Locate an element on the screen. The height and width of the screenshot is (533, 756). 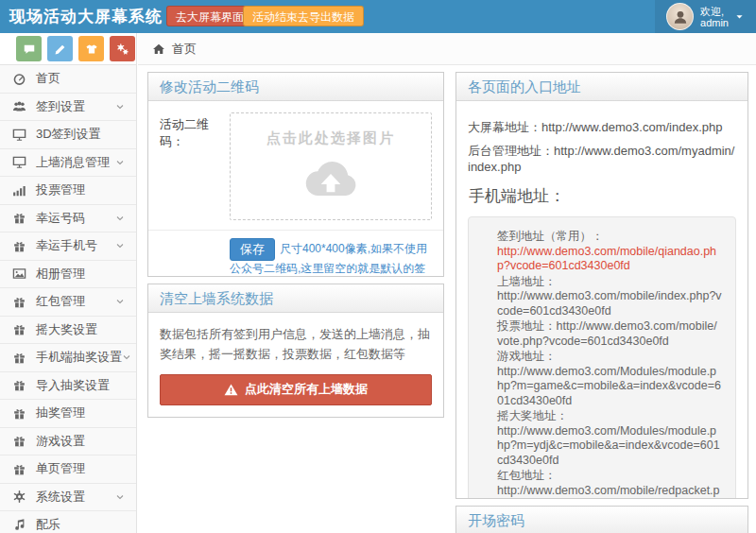
quick-button-comment is located at coordinates (28, 49).